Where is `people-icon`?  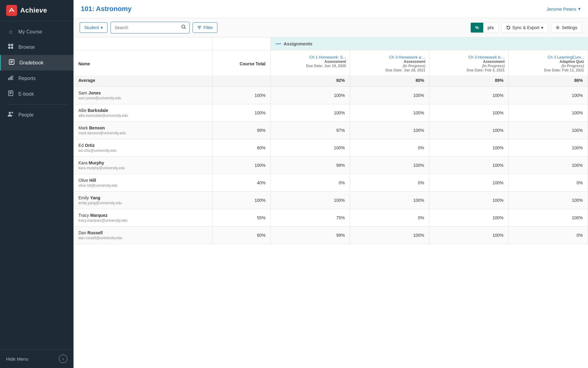
people-icon is located at coordinates (11, 115).